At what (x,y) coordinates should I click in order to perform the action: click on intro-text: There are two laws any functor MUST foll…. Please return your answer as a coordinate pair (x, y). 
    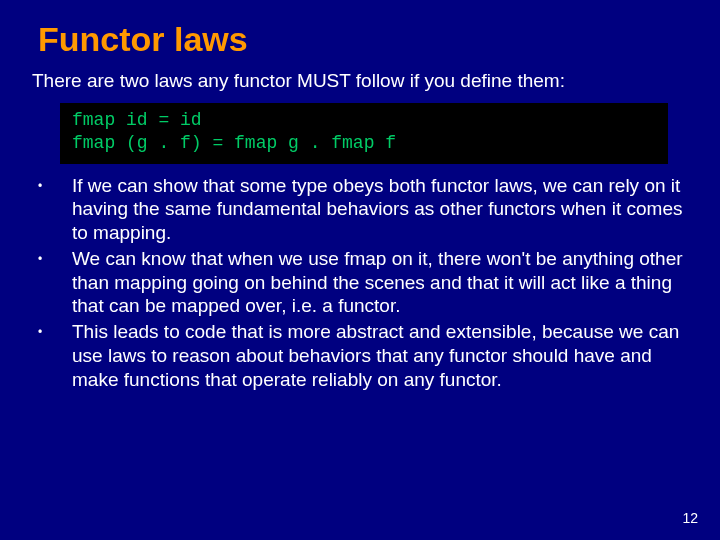
    Looking at the image, I should click on (361, 81).